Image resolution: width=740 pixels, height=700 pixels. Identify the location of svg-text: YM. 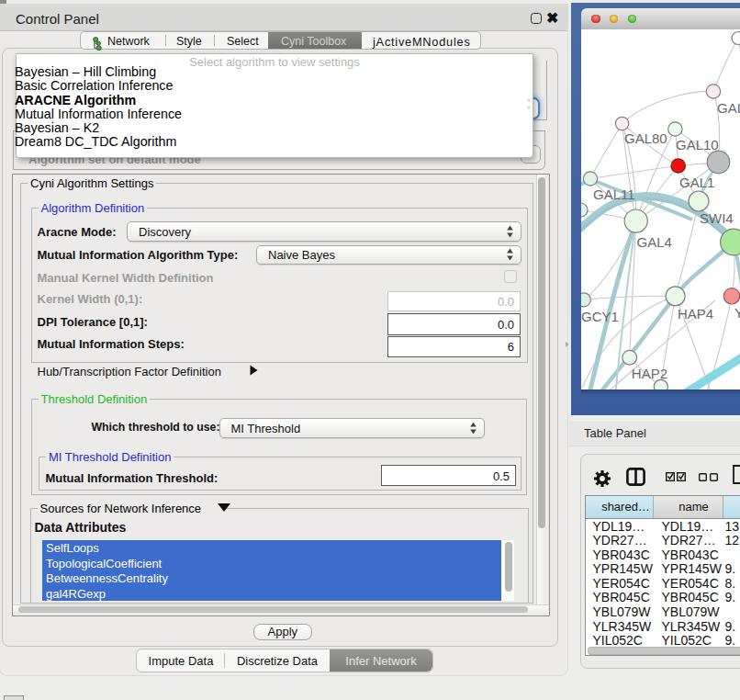
(737, 312).